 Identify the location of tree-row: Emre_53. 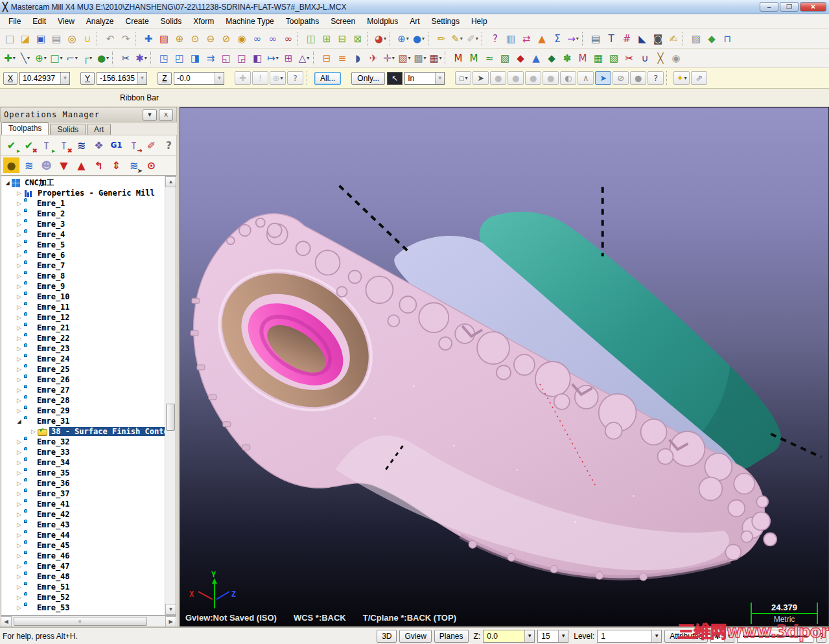
(83, 608).